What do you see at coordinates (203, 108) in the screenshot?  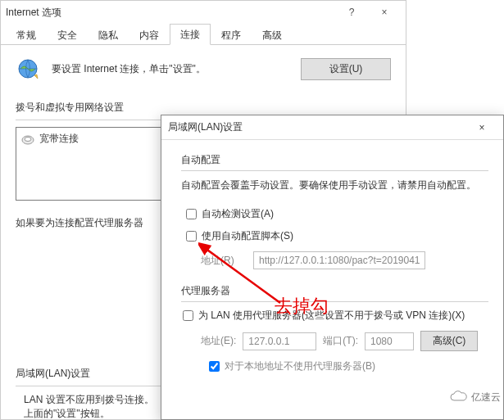 I see `dial-section-label: 拨号和虚拟专用网络设置` at bounding box center [203, 108].